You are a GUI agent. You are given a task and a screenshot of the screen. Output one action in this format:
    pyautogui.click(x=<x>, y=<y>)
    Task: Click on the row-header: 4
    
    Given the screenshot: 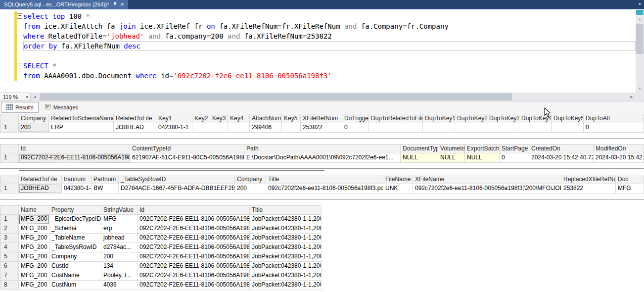 What is the action you would take?
    pyautogui.click(x=9, y=247)
    